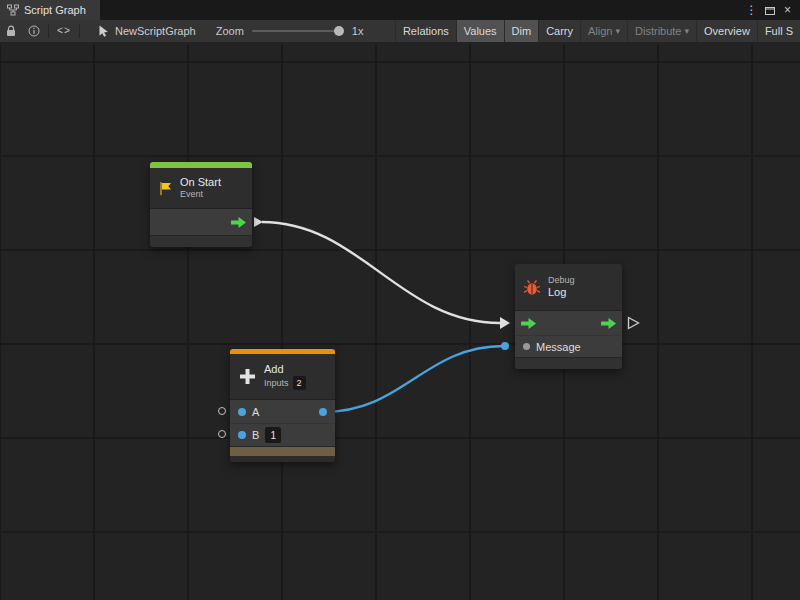 The width and height of the screenshot is (800, 600). I want to click on node-title: On Start, so click(200, 182).